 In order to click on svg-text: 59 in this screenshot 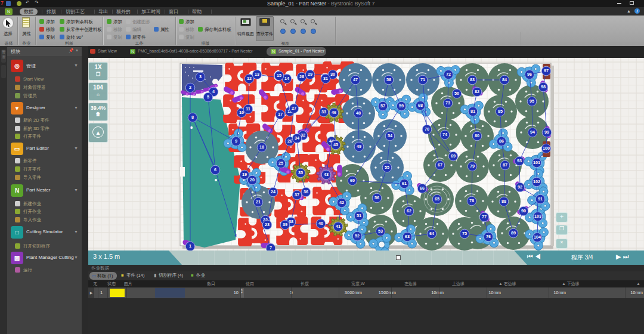, I will do `click(401, 106)`.